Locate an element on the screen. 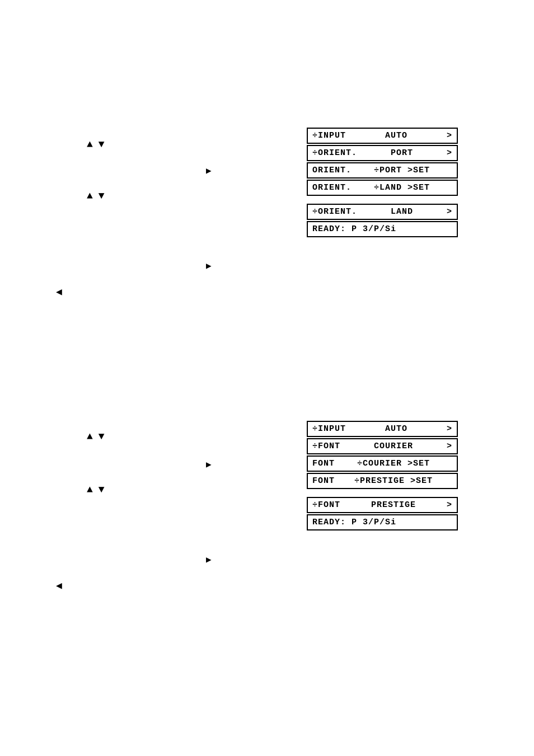 Image resolution: width=534 pixels, height=756 pixels. section1-lcd-row-0-right: > is located at coordinates (449, 135).